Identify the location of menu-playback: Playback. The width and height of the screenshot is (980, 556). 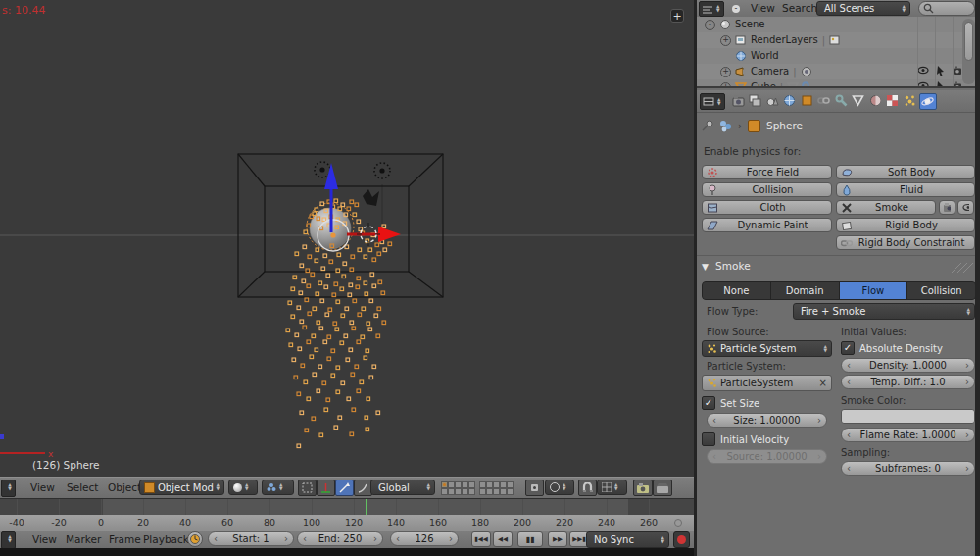
(167, 539).